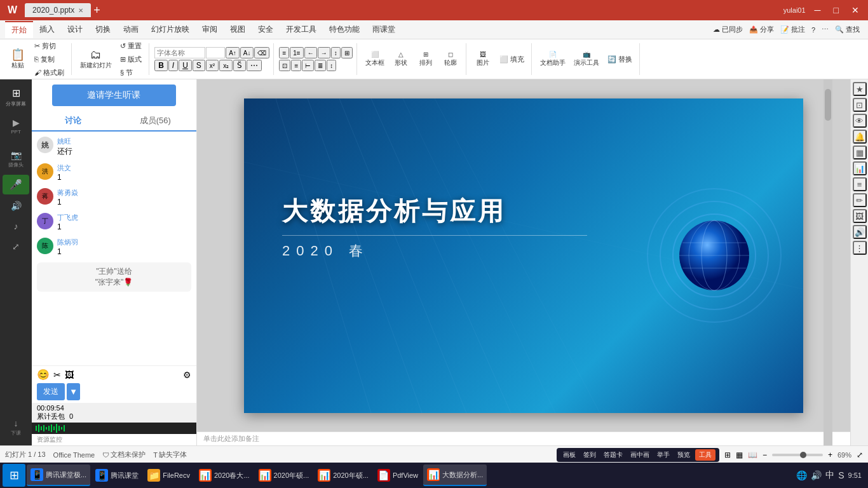 This screenshot has width=868, height=488. What do you see at coordinates (483, 59) in the screenshot?
I see `image-btn: 🖼 图片` at bounding box center [483, 59].